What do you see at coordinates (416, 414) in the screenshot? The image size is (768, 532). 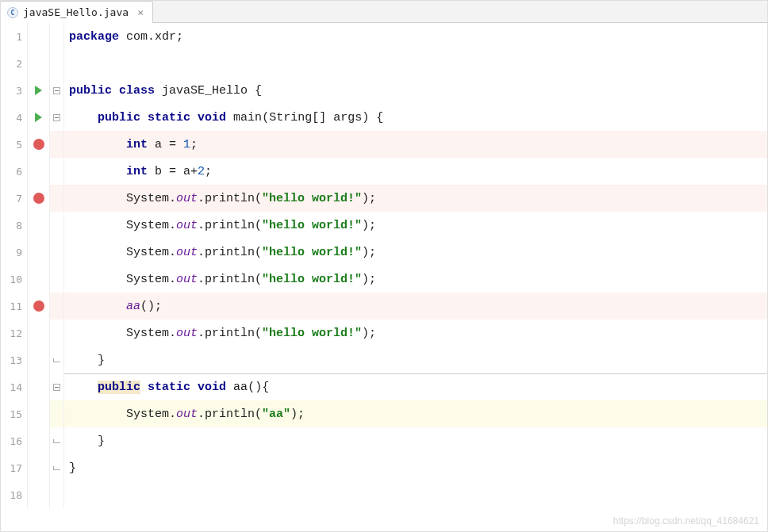 I see `code-content: System.out.println("aa");` at bounding box center [416, 414].